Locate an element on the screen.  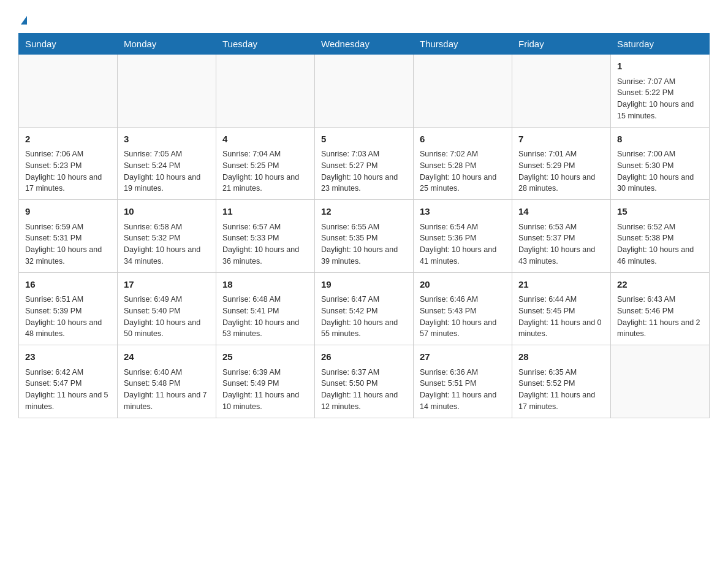
calendar-header-sunday: Sunday is located at coordinates (69, 44).